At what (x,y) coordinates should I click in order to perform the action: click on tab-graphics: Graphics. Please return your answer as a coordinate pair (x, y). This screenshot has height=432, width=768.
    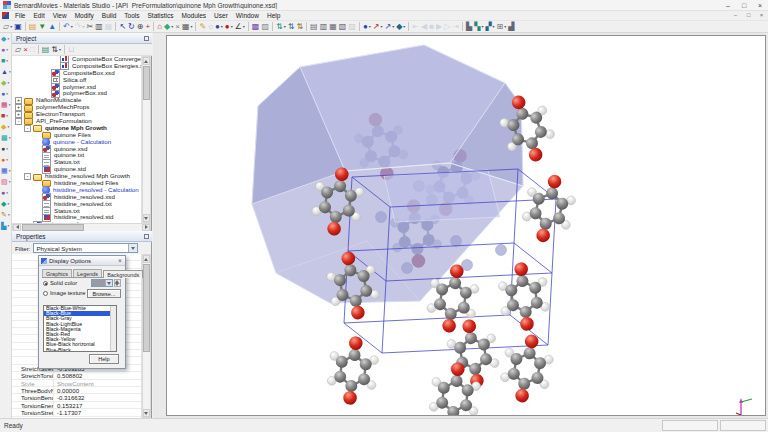
    Looking at the image, I should click on (57, 273).